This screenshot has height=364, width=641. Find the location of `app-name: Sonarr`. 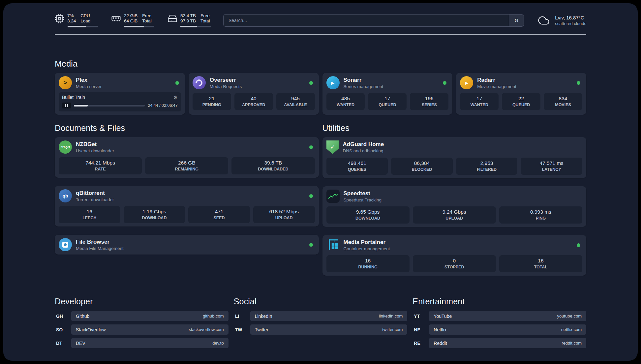

app-name: Sonarr is located at coordinates (391, 80).